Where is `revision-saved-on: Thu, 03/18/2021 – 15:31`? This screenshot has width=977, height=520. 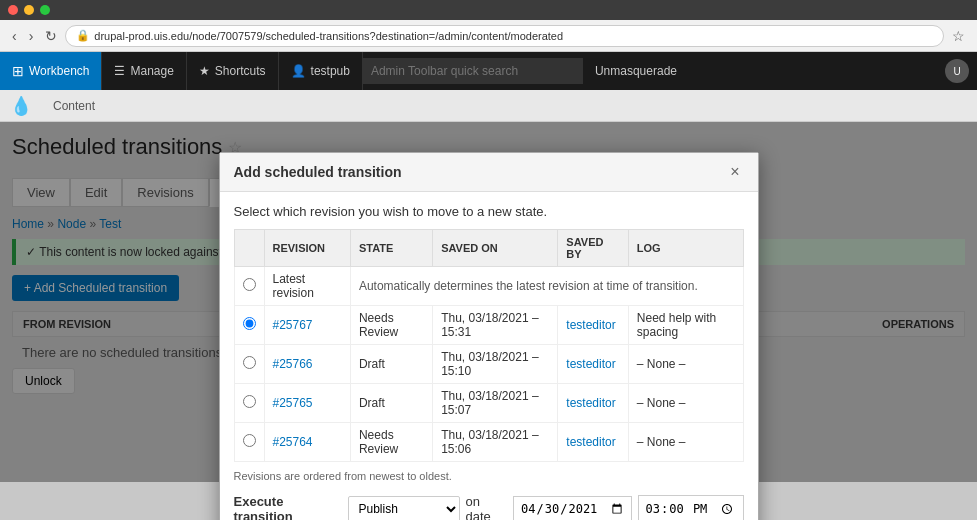 revision-saved-on: Thu, 03/18/2021 – 15:31 is located at coordinates (496, 326).